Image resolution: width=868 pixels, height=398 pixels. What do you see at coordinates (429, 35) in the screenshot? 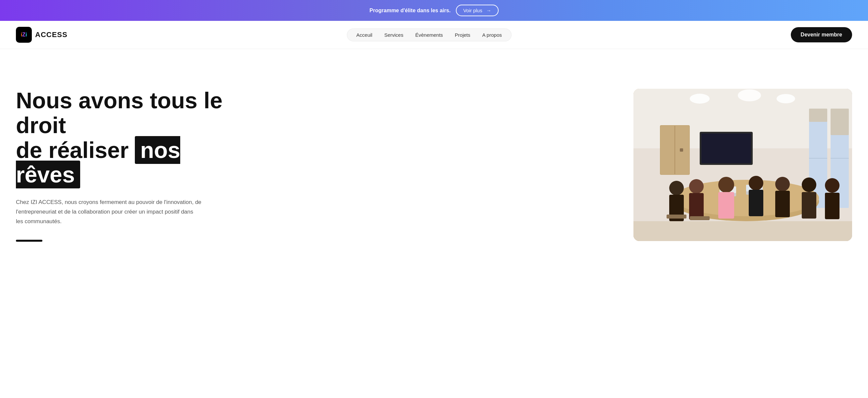
I see `nav-item-evenements: Évènements` at bounding box center [429, 35].